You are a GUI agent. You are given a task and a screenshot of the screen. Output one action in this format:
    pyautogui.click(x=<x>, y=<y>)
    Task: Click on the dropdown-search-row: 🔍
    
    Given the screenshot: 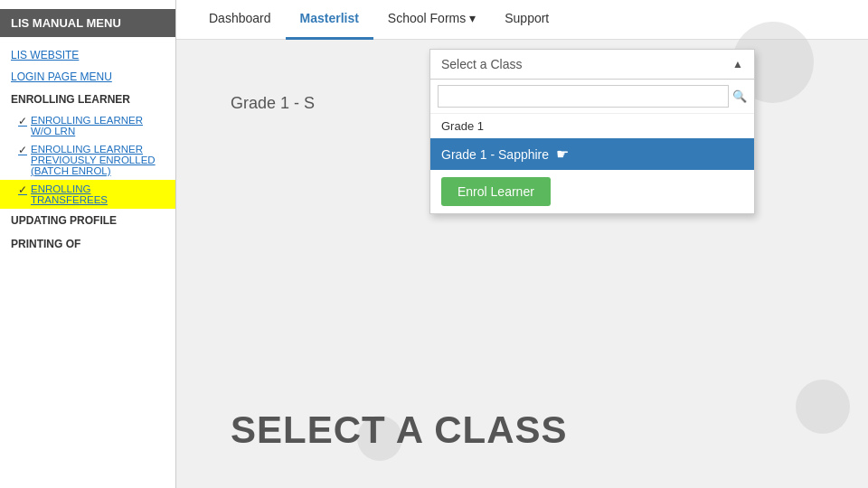 What is the action you would take?
    pyautogui.click(x=592, y=97)
    